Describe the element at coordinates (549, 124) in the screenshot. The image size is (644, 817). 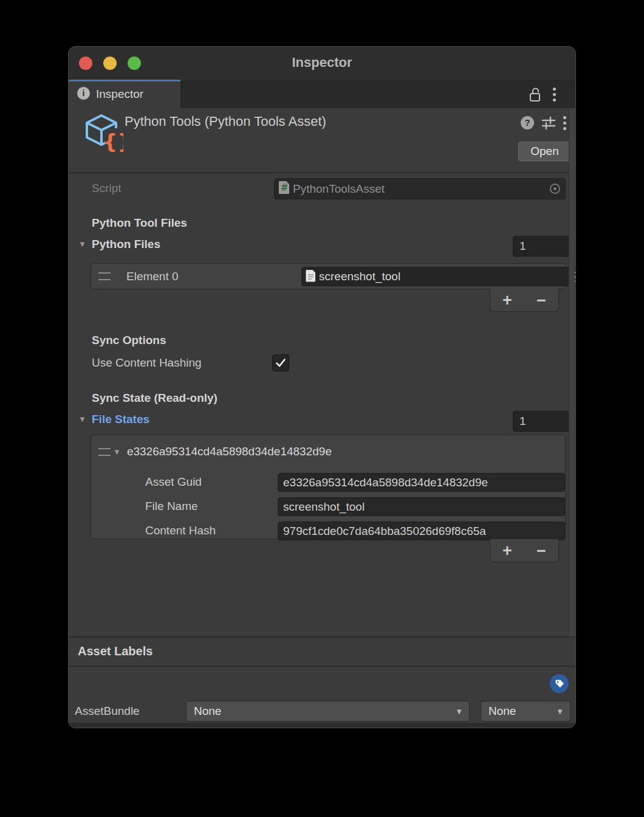
I see `presets-icon` at that location.